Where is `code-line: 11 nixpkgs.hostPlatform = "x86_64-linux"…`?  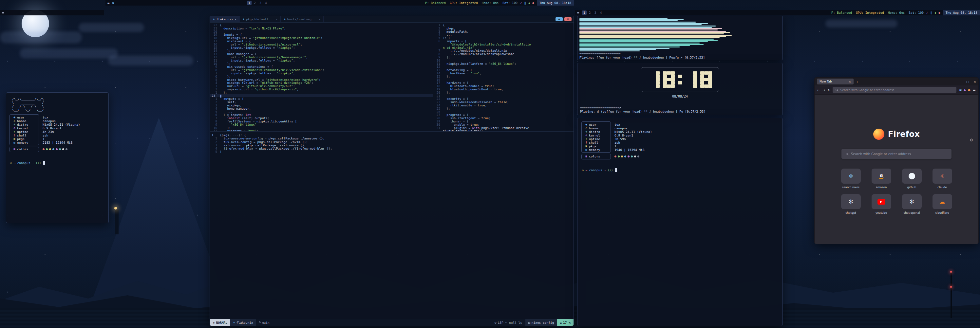
code-line: 11 nixpkgs.hostPlatform = "x86_64-linux"… is located at coordinates (503, 64).